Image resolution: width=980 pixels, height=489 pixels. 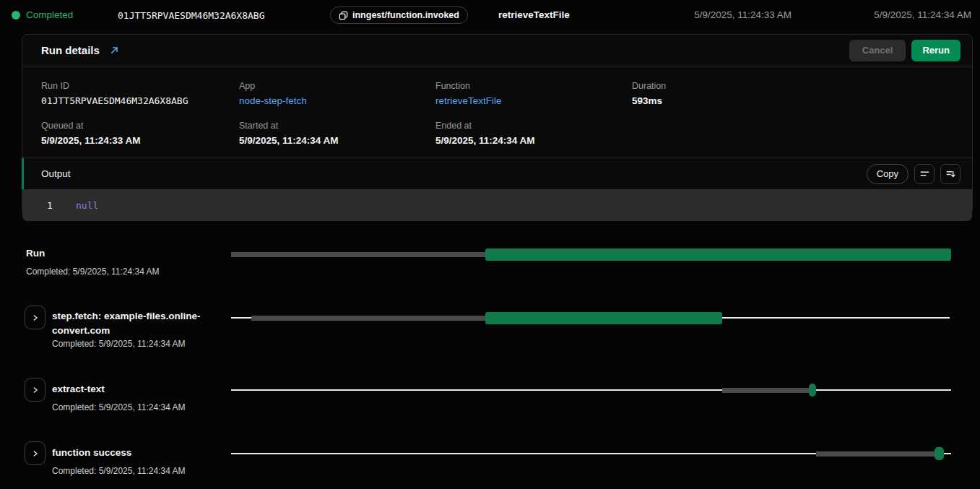 What do you see at coordinates (337, 126) in the screenshot?
I see `field-label: Started at` at bounding box center [337, 126].